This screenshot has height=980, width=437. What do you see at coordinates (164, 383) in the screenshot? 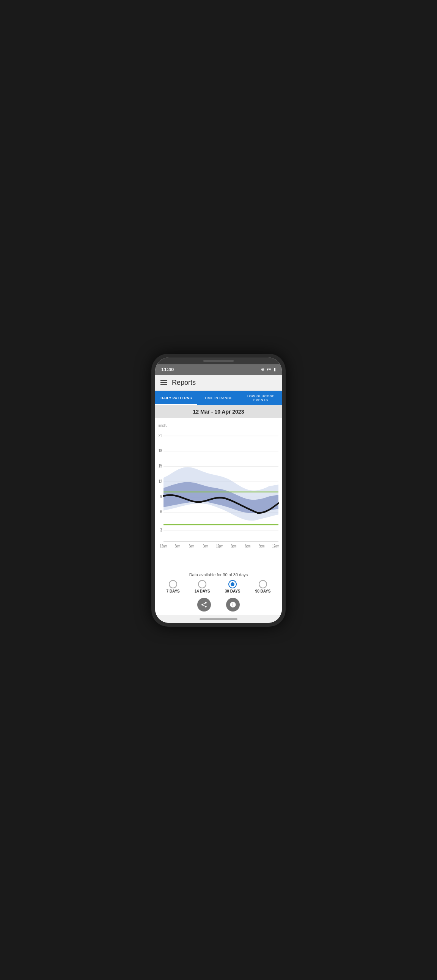
I see `menu-button` at bounding box center [164, 383].